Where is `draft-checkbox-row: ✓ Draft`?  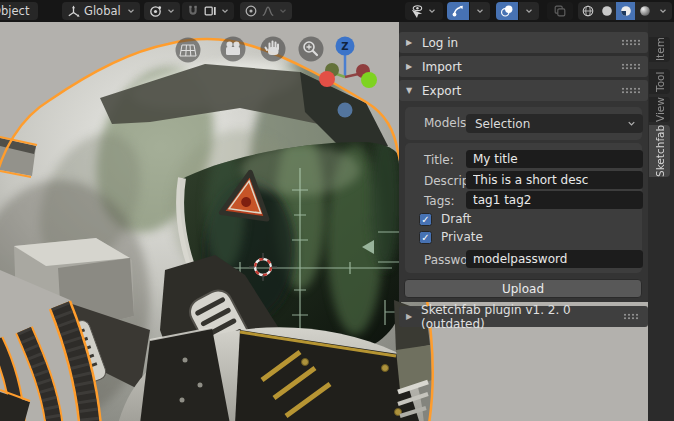
draft-checkbox-row: ✓ Draft is located at coordinates (445, 219).